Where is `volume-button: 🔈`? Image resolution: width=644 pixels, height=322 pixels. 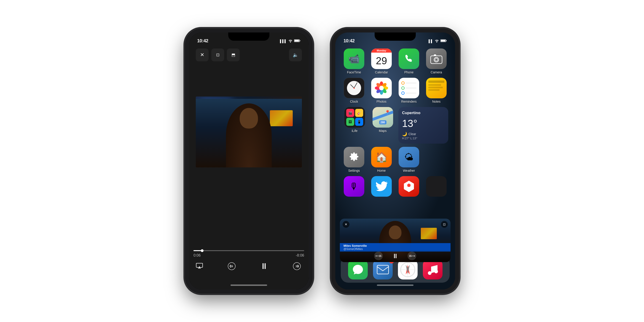
volume-button: 🔈 is located at coordinates (296, 55).